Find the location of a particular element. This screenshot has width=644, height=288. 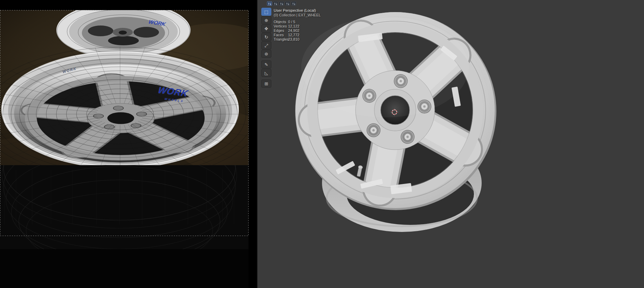

tool-cursor-button: ⊕ is located at coordinates (266, 20).